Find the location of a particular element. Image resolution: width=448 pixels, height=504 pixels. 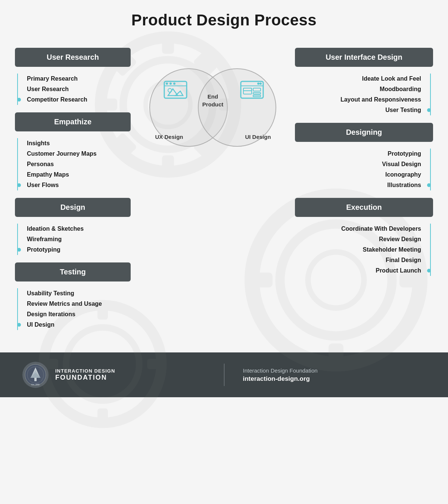

section-box-design: Design is located at coordinates (73, 208).